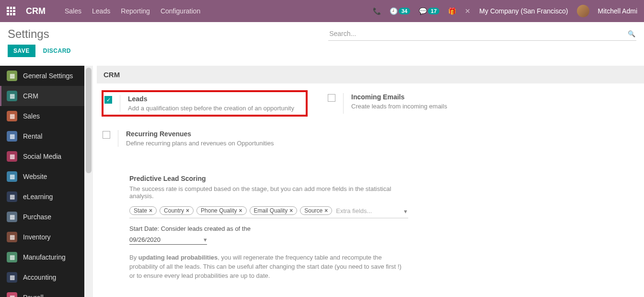 This screenshot has height=297, width=644. Describe the element at coordinates (400, 11) in the screenshot. I see `activities-icon: 🕘34` at that location.